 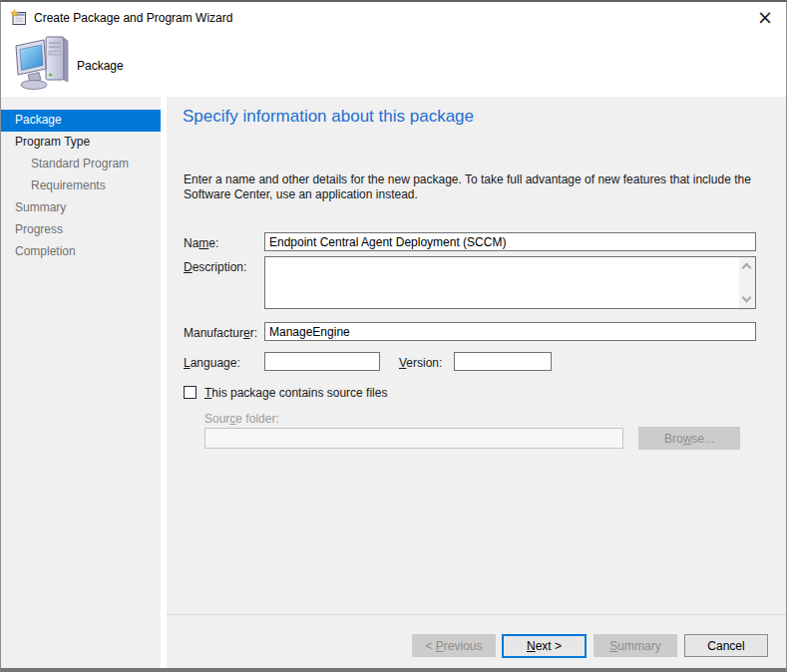 I want to click on version-label: Version:, so click(x=421, y=363).